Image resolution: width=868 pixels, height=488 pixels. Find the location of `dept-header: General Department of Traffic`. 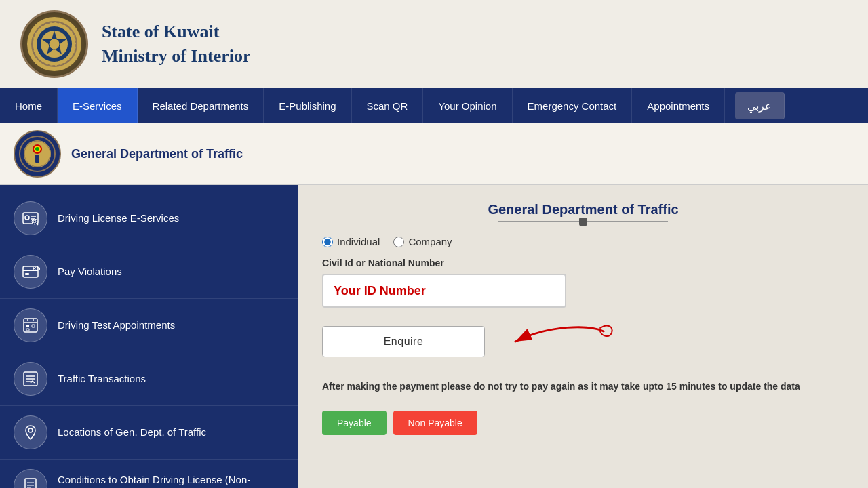

dept-header: General Department of Traffic is located at coordinates (434, 155).